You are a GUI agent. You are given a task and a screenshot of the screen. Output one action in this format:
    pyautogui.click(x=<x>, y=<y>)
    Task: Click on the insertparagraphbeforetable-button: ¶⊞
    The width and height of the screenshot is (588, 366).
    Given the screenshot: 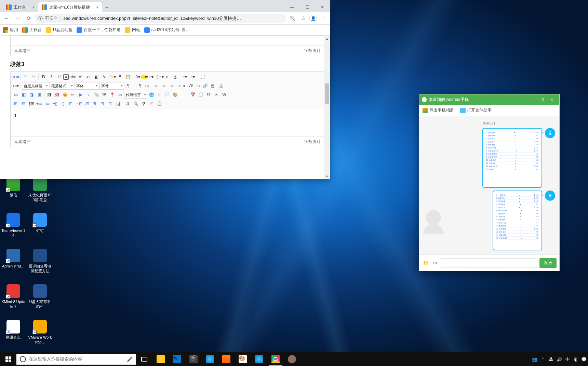 What is the action you would take?
    pyautogui.click(x=31, y=104)
    